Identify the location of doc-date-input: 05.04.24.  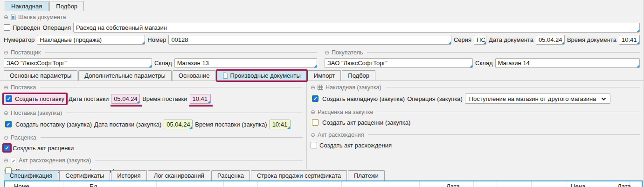
(550, 40).